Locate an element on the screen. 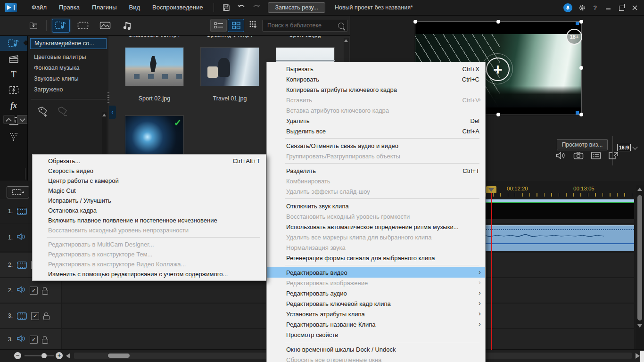  search-input is located at coordinates (302, 25).